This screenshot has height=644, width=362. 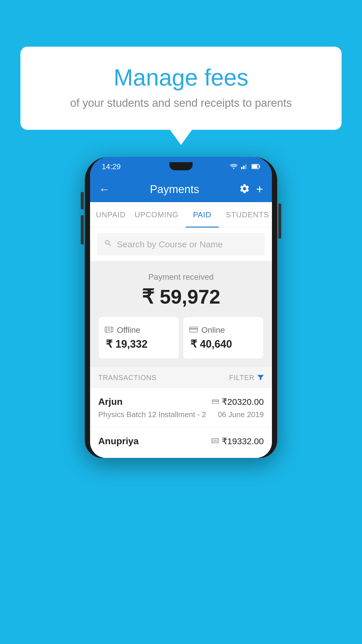 I want to click on app-bar-actions: +, so click(x=251, y=189).